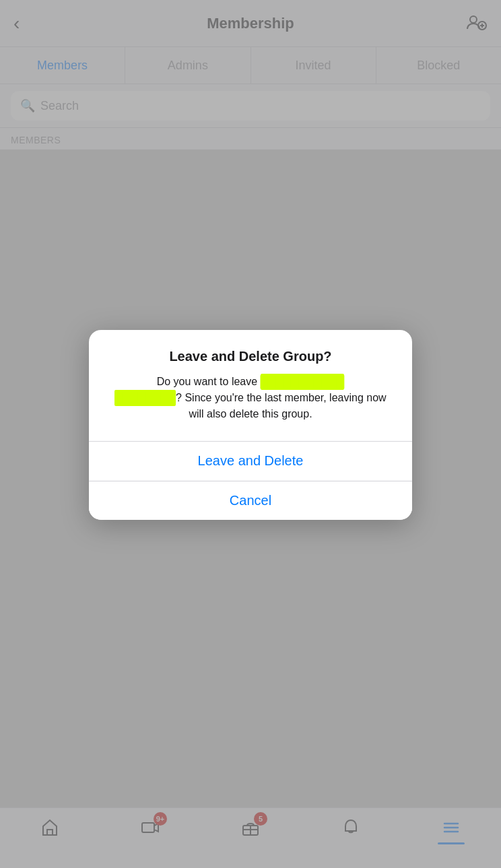 Image resolution: width=501 pixels, height=868 pixels. What do you see at coordinates (250, 479) in the screenshot?
I see `dialog-actions: Leave and Delete Cancel` at bounding box center [250, 479].